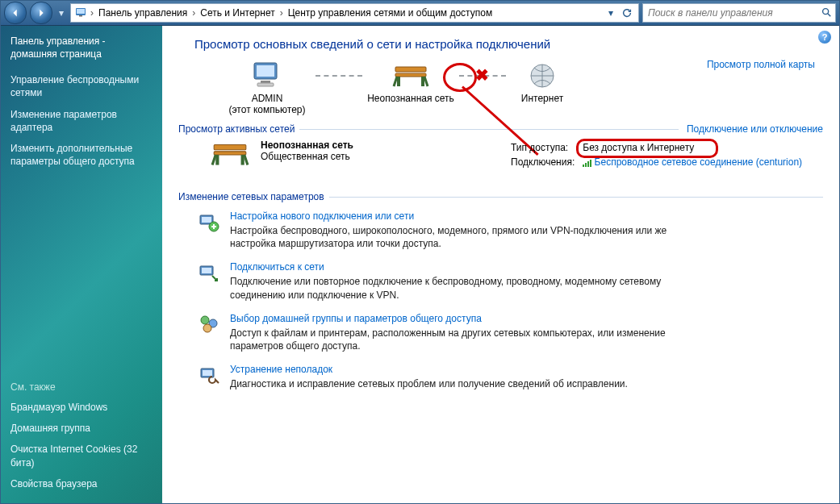 The height and width of the screenshot is (504, 840). Describe the element at coordinates (508, 44) in the screenshot. I see `page-title: Просмотр основных сведений о сети и наст…` at that location.